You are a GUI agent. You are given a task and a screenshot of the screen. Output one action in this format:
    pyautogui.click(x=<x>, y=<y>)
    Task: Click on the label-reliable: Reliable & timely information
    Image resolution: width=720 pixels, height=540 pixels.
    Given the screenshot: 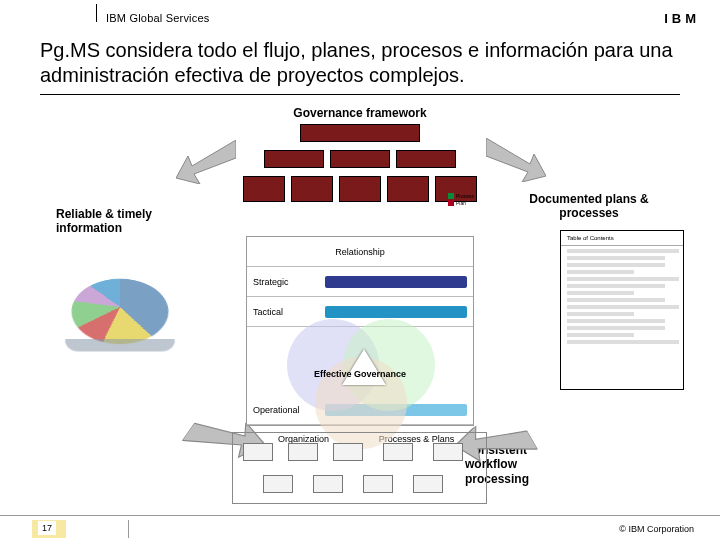 What is the action you would take?
    pyautogui.click(x=116, y=221)
    